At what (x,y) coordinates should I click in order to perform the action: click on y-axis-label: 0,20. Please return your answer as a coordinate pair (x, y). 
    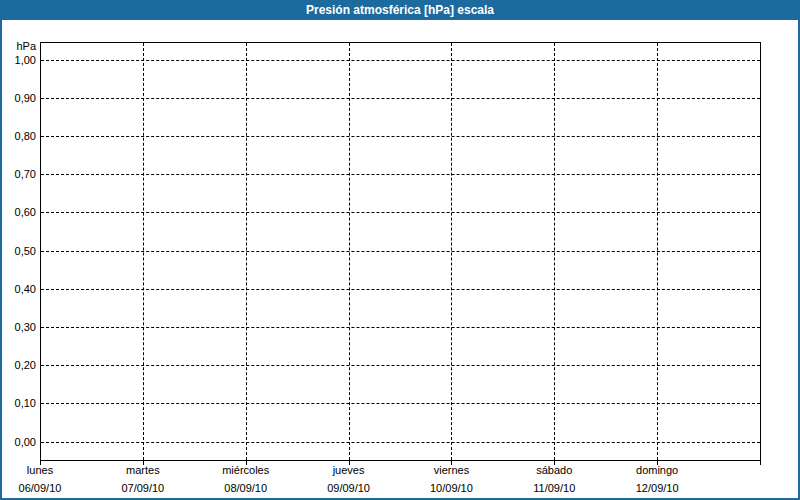
    Looking at the image, I should click on (18, 366).